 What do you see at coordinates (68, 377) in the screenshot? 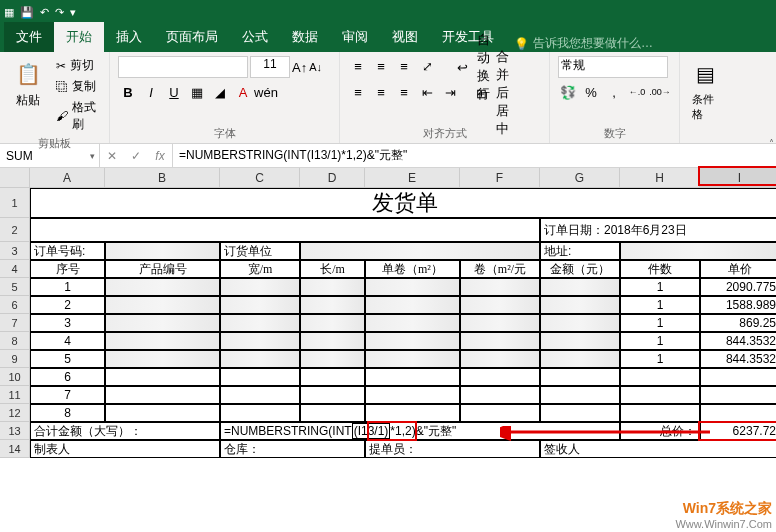
I see `seq-6: 6` at bounding box center [68, 377].